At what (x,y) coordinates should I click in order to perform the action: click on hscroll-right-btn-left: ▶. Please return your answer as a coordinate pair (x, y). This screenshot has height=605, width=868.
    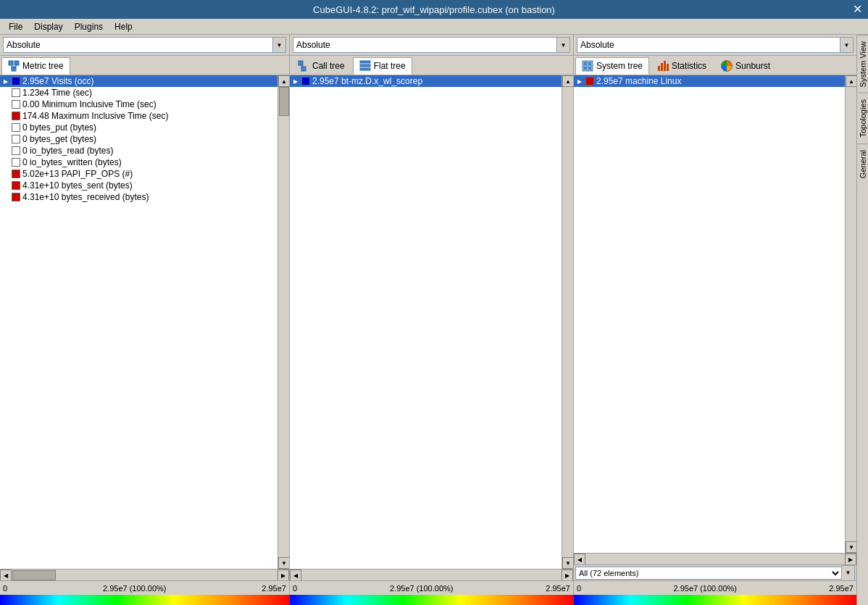
    Looking at the image, I should click on (283, 575).